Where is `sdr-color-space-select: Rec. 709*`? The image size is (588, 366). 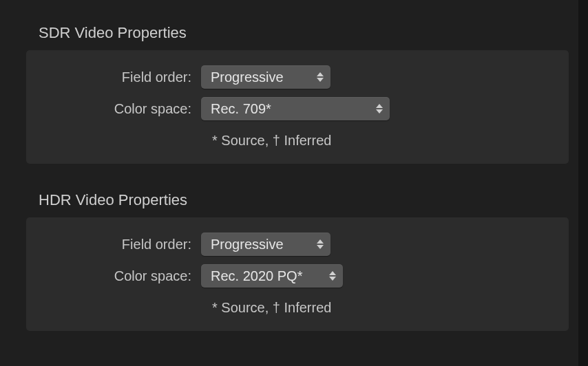 sdr-color-space-select: Rec. 709* is located at coordinates (295, 109).